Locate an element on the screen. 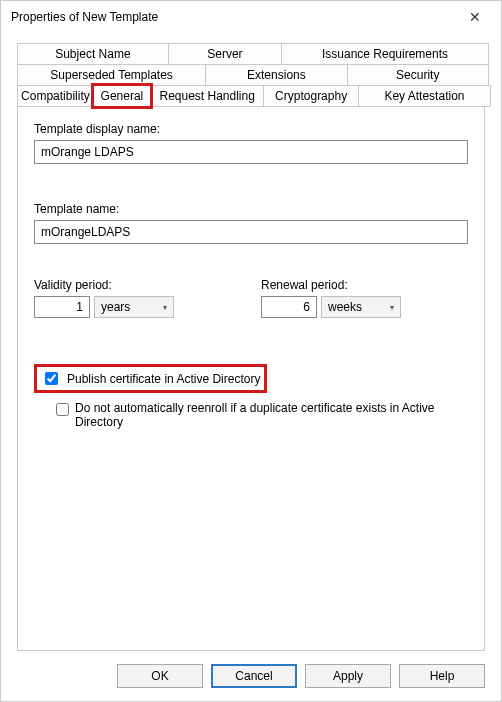  highlight-publish: Publish certificate in Active Directory is located at coordinates (150, 378).